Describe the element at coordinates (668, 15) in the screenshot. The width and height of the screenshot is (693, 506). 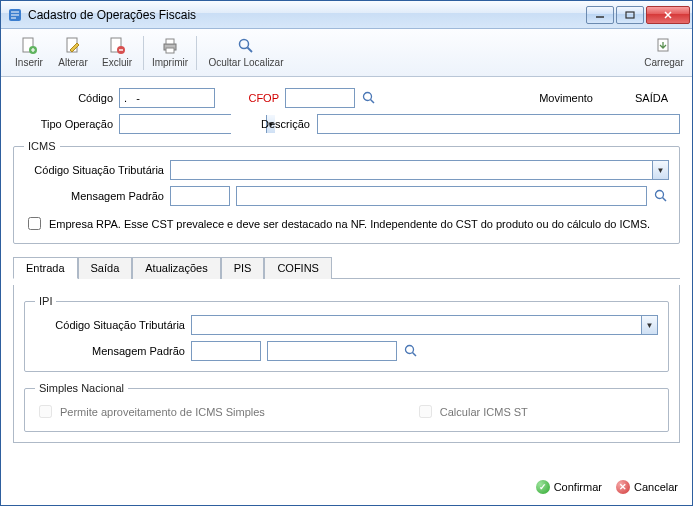
I see `window-close-button` at that location.